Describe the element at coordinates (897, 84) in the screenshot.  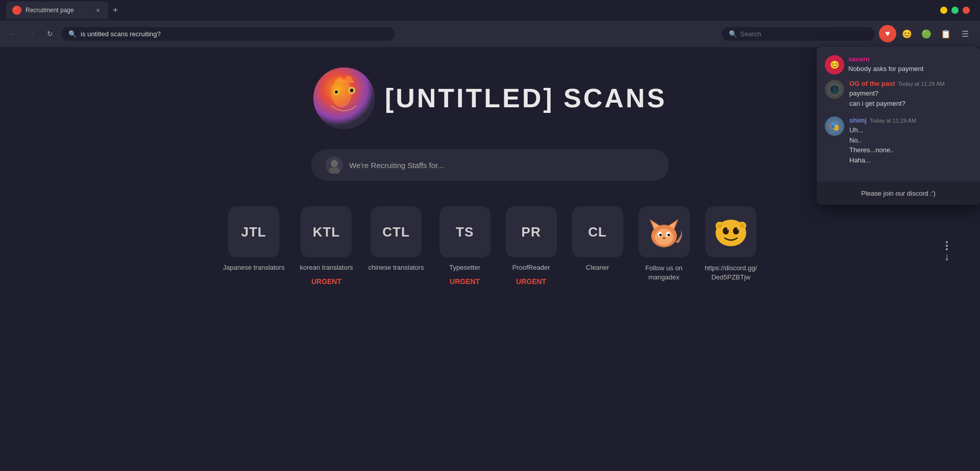
I see `og-header: OG of the past Today at 11:29 AM` at that location.